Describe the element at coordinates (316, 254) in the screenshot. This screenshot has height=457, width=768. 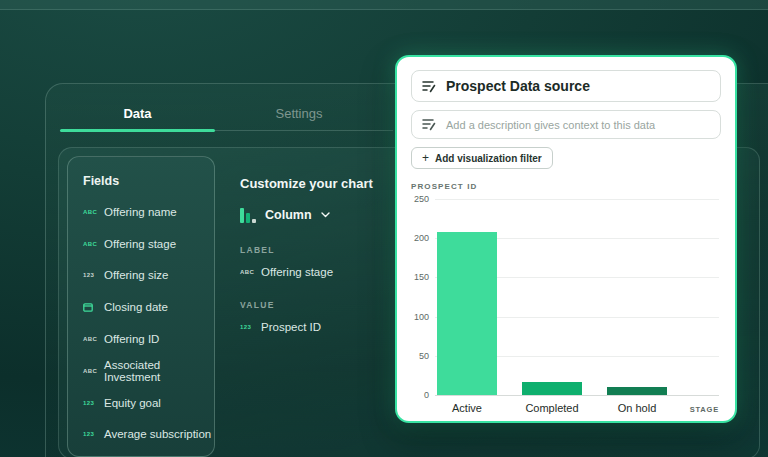
I see `customize-section: Customize your chart Column LABEL ABC Of…` at that location.